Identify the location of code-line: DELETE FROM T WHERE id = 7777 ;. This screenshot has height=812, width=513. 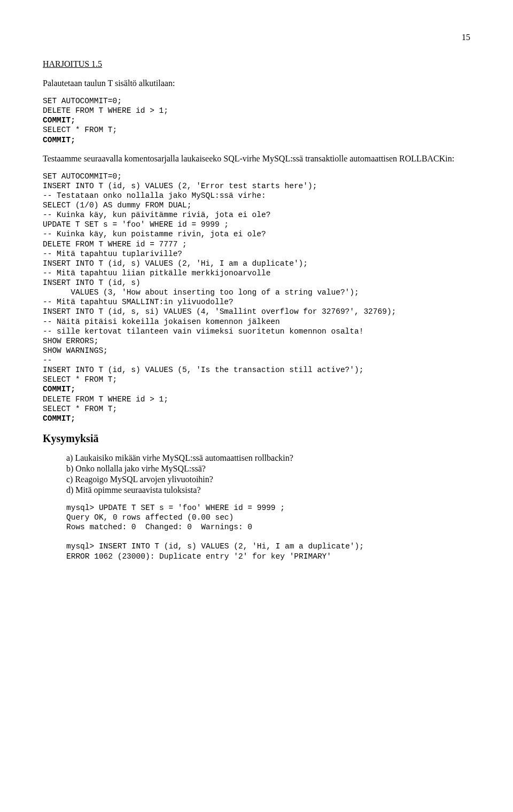
(115, 244).